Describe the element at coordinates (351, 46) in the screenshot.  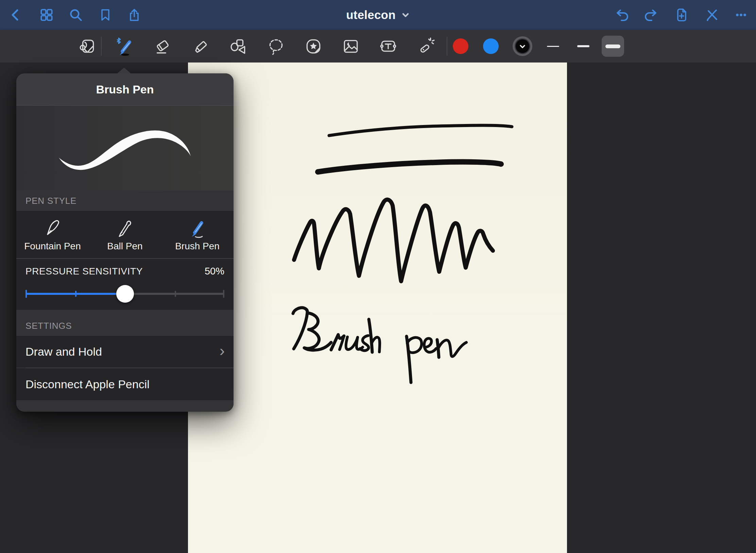
I see `image-icon` at that location.